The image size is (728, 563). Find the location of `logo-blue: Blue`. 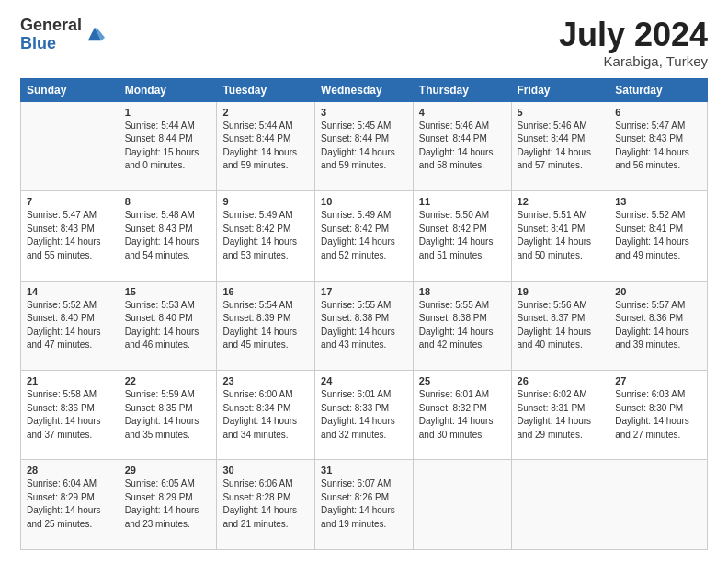

logo-blue: Blue is located at coordinates (51, 44).